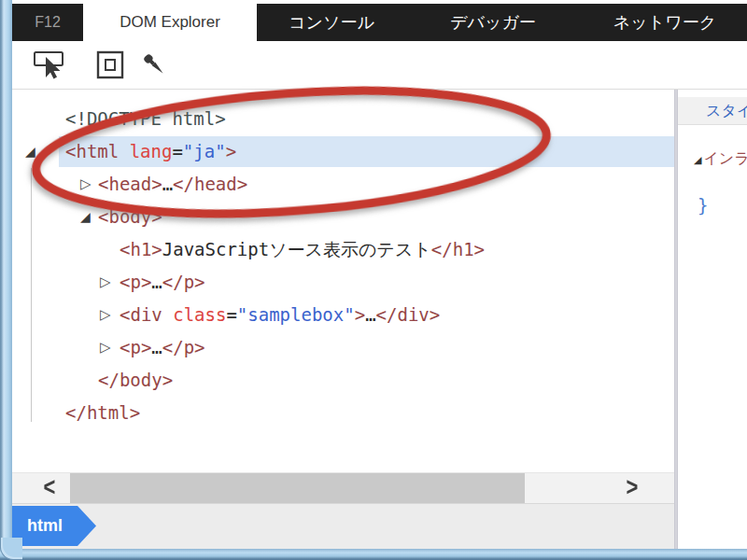 The image size is (747, 560). Describe the element at coordinates (110, 65) in the screenshot. I see `highlight-box-icon` at that location.